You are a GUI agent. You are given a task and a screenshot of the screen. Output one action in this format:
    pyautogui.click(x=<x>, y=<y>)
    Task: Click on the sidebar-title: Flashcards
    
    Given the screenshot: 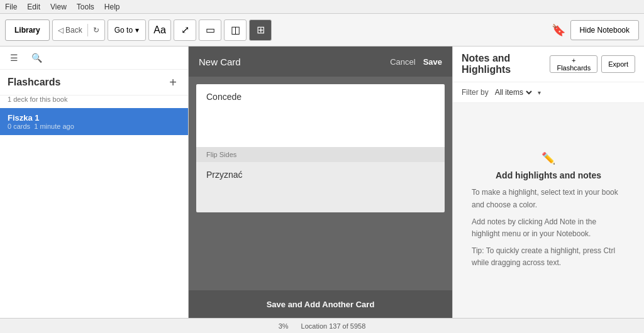 What is the action you would take?
    pyautogui.click(x=34, y=82)
    